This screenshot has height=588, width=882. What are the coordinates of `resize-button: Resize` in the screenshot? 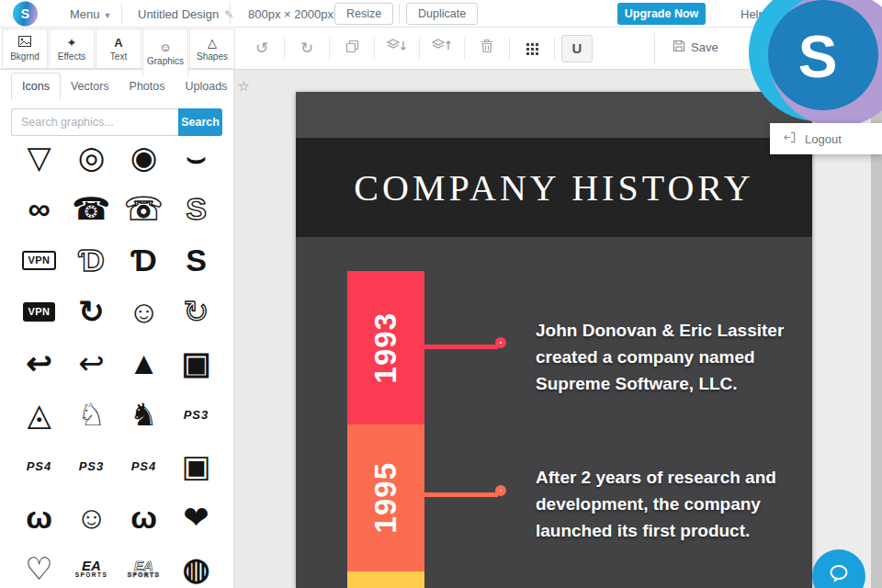 It's located at (364, 14).